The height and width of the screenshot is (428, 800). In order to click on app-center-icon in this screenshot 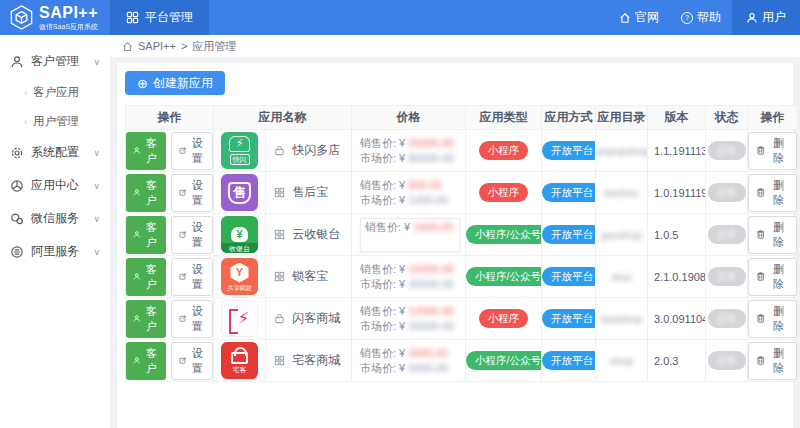, I will do `click(17, 186)`.